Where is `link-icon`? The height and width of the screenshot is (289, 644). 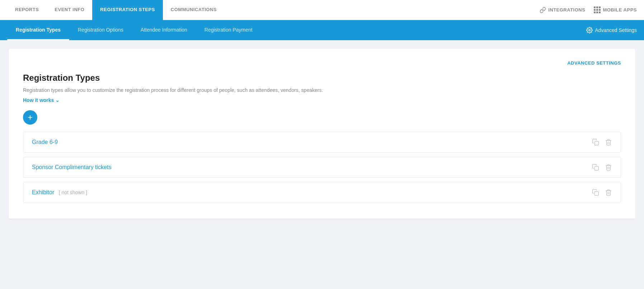 link-icon is located at coordinates (543, 10).